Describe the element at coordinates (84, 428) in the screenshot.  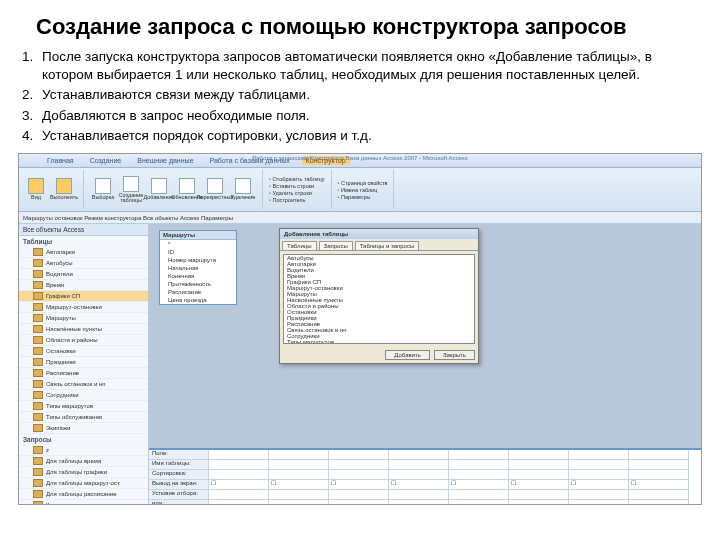
I see `nav-table-item: Экипажи` at that location.